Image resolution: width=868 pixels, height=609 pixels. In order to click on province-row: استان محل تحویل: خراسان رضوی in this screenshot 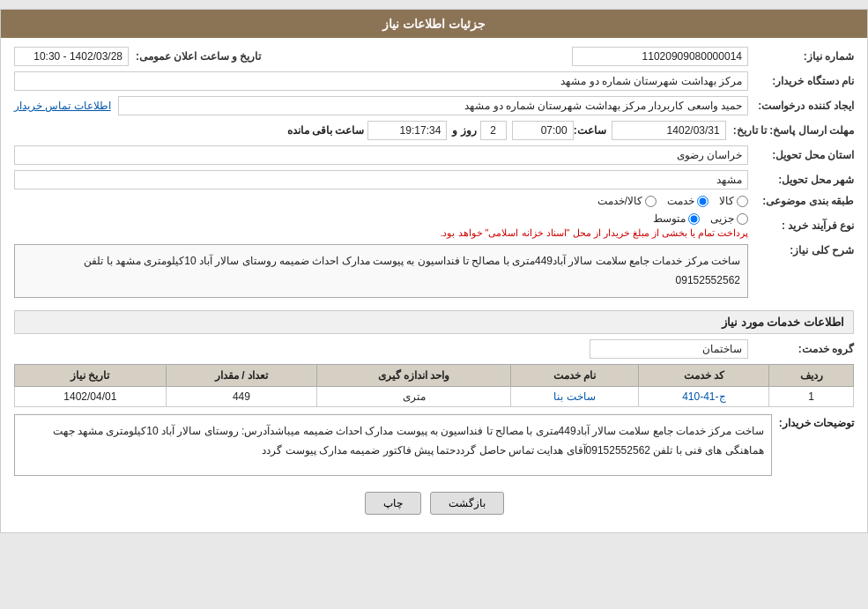, I will do `click(434, 155)`.